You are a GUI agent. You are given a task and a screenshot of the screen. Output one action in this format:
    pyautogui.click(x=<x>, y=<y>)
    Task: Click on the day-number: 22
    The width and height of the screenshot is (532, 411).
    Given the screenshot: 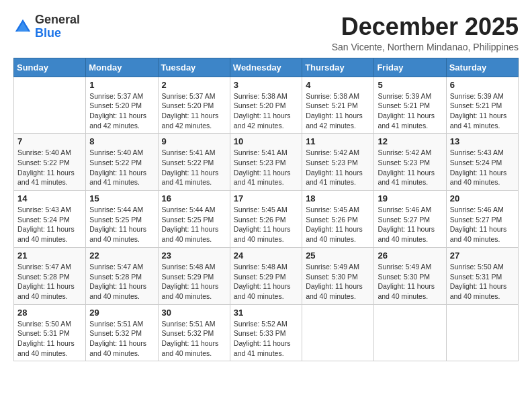 What is the action you would take?
    pyautogui.click(x=122, y=255)
    